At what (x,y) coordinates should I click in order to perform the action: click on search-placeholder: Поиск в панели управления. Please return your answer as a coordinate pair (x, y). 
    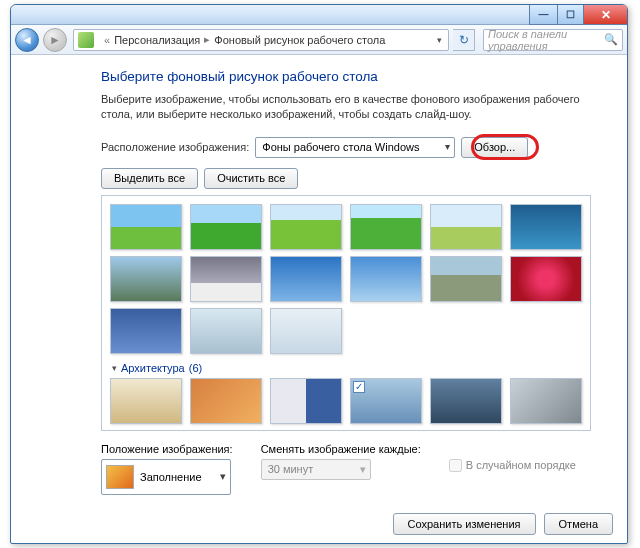
    Looking at the image, I should click on (546, 40).